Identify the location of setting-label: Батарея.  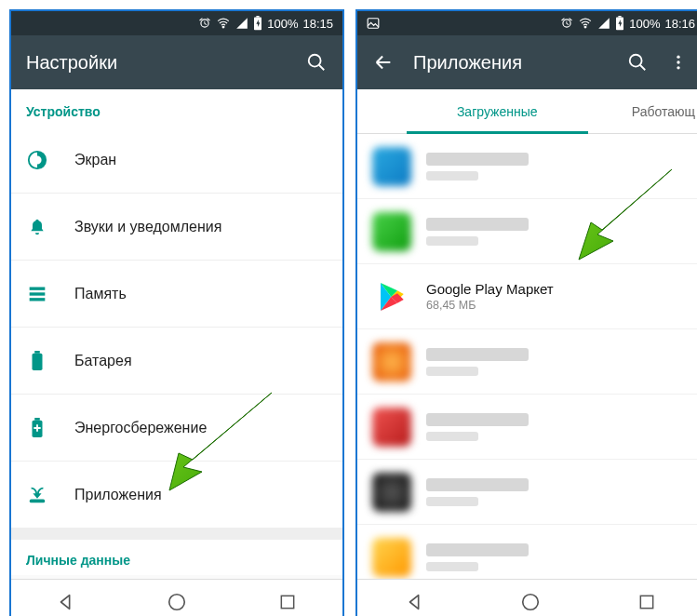
(103, 361).